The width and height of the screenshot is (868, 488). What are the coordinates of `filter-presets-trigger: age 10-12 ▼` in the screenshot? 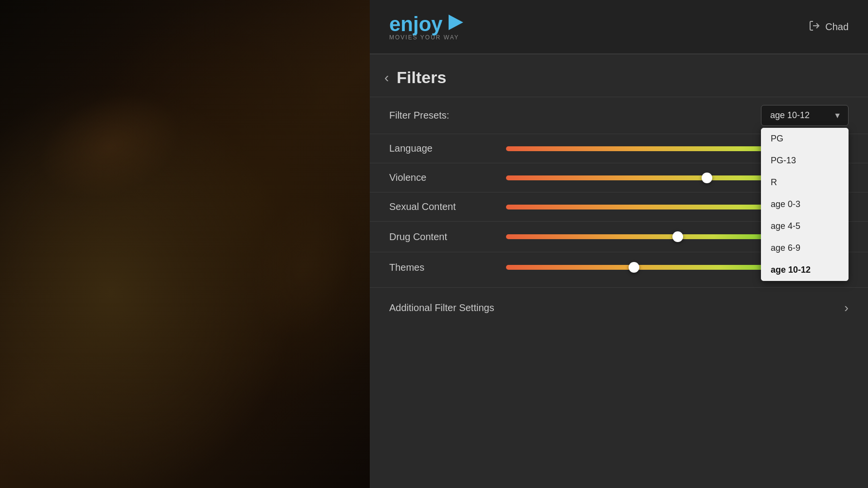 It's located at (805, 116).